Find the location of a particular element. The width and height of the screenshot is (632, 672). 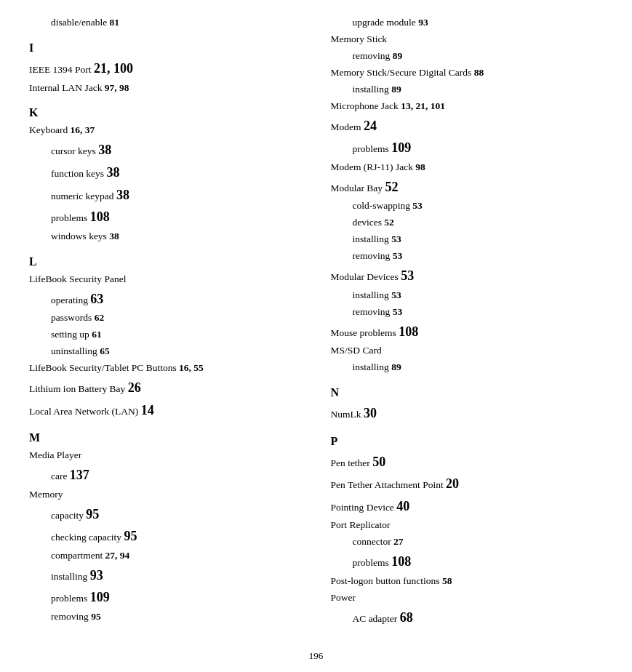

main-entry: LifeBook Security/Tablet PC Buttons 16, … is located at coordinates (166, 368).